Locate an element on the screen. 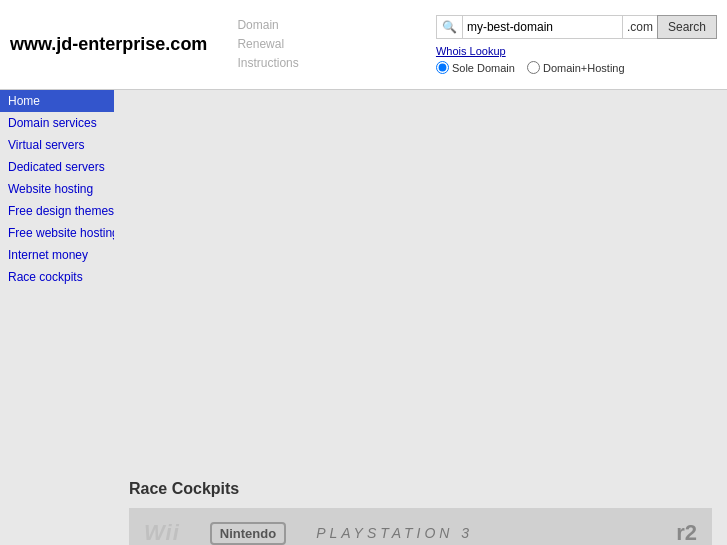 This screenshot has width=727, height=545. sidebar-item-free-website-hosting: Free website hosting is located at coordinates (57, 233).